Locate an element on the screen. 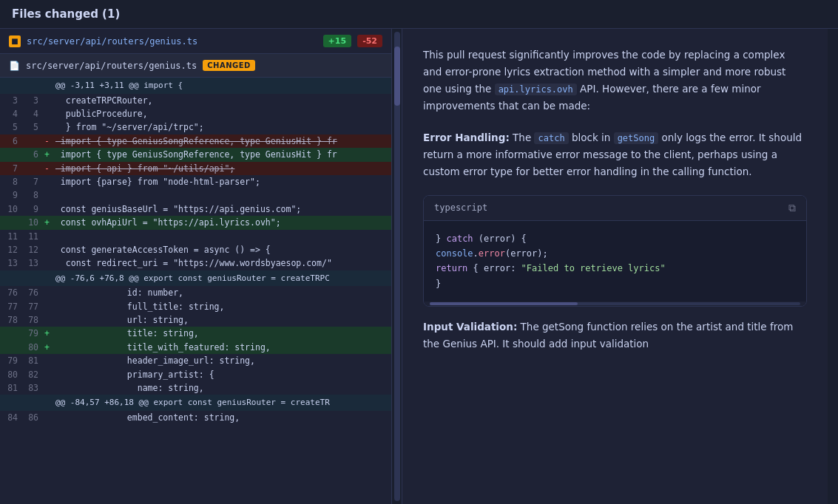 This screenshot has height=504, width=838. file-header-path: src/server/api/routers/genius.ts is located at coordinates (111, 66).